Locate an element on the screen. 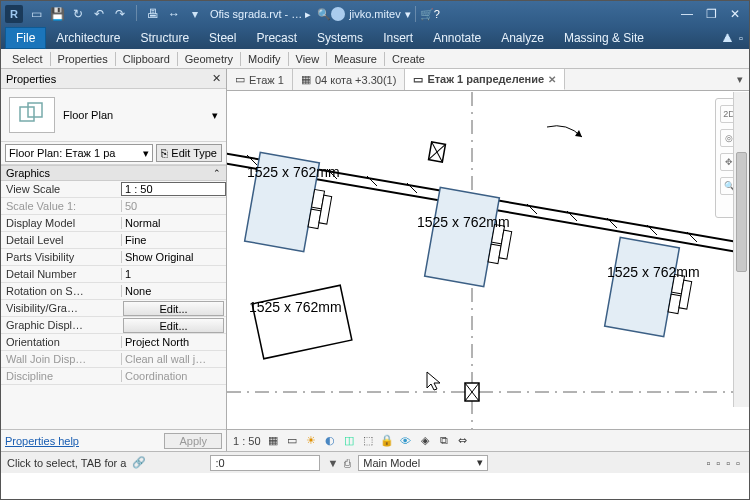 The image size is (750, 500). group-graphics: Graphics⌃ is located at coordinates (114, 173).